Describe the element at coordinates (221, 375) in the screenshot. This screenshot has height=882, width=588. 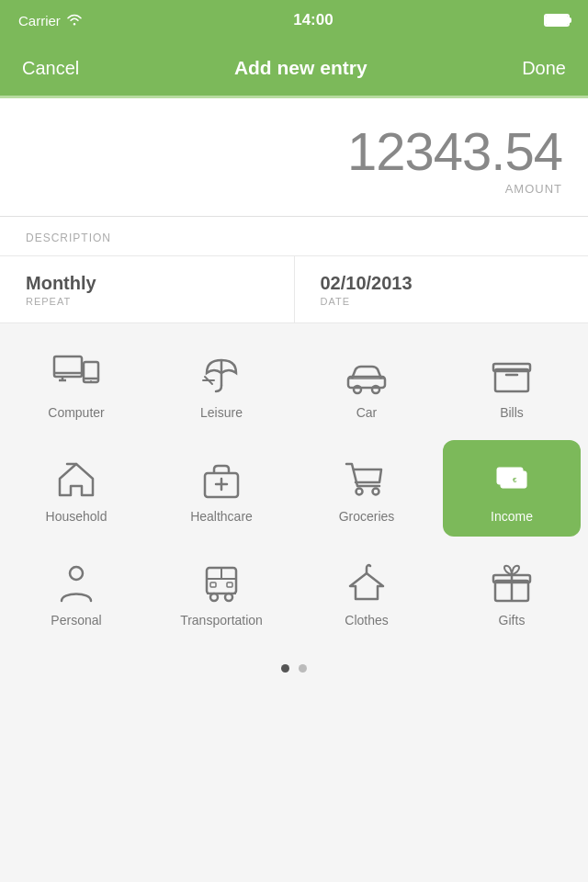
I see `leisure-icon` at that location.